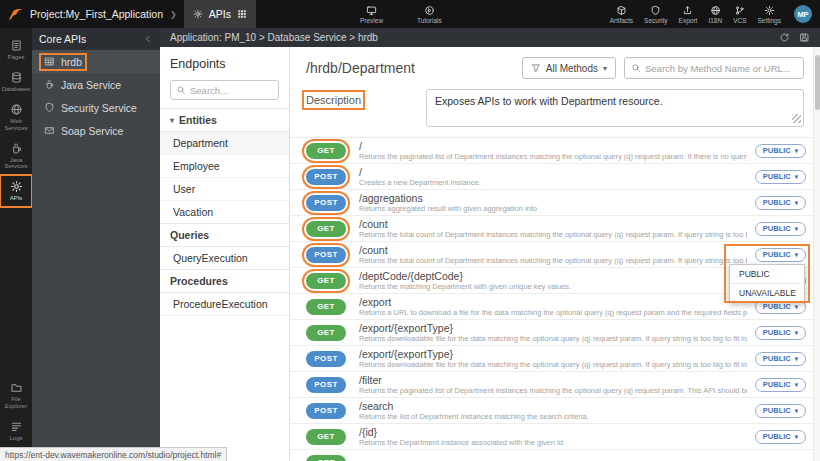 The width and height of the screenshot is (820, 461). What do you see at coordinates (803, 14) in the screenshot?
I see `avatar: MP` at bounding box center [803, 14].